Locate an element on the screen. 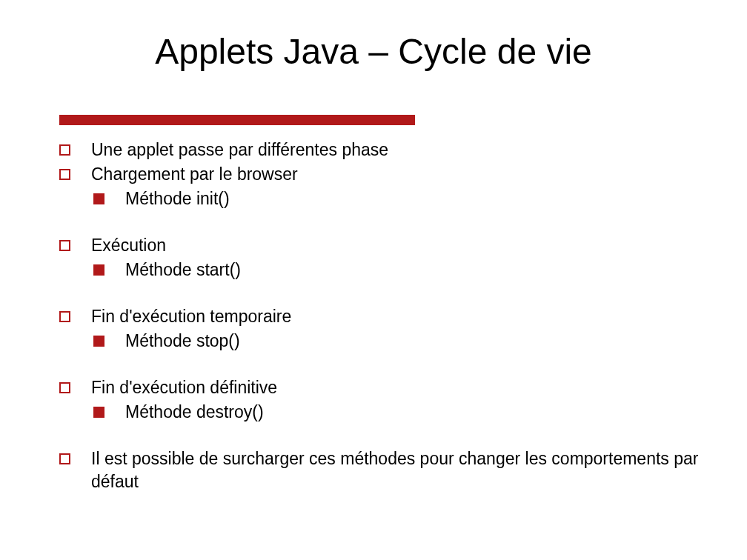 This screenshot has width=747, height=560. list-item-text: Fin d'exécution temporaire is located at coordinates (397, 317).